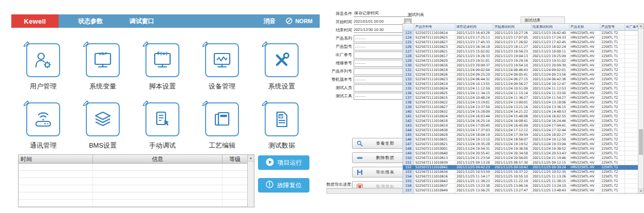  What do you see at coordinates (512, 98) in the screenshot?
I see `grid-cell: 2021/11/24 11:36:27` at bounding box center [512, 98].